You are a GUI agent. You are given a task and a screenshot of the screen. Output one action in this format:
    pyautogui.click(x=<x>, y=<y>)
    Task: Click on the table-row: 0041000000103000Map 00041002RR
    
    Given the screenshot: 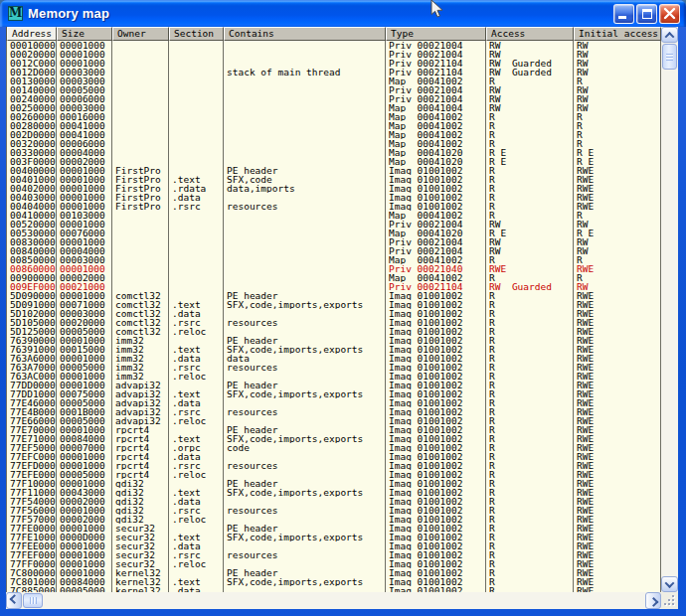 What is the action you would take?
    pyautogui.click(x=334, y=215)
    